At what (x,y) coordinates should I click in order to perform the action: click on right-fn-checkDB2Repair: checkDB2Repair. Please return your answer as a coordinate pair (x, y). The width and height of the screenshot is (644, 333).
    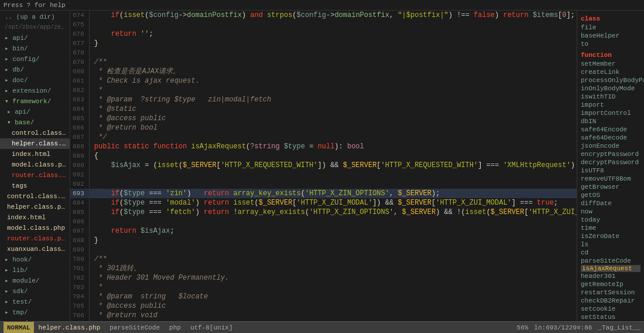
    Looking at the image, I should click on (611, 301).